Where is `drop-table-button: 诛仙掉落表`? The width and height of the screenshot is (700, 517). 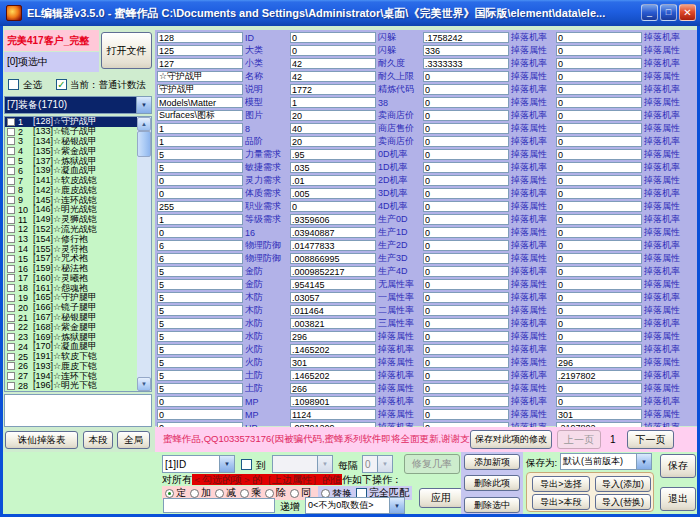
drop-table-button: 诛仙掉落表 is located at coordinates (42, 440).